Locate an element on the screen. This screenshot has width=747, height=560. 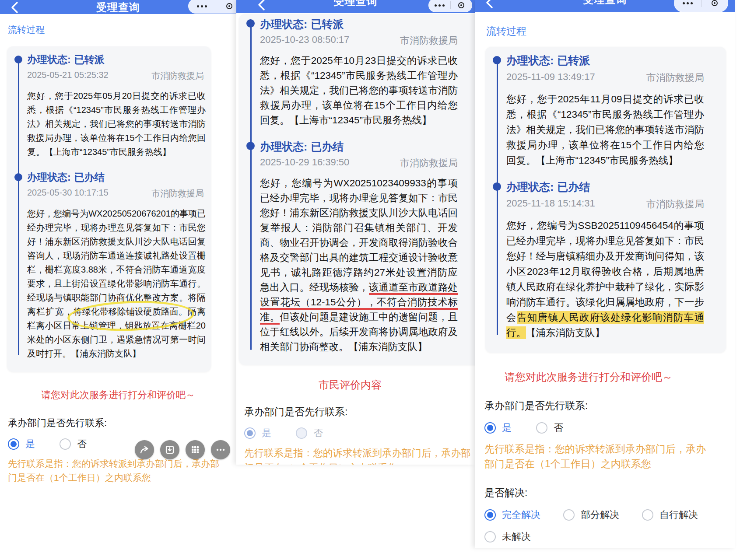
radio-partially-resolved-label: 部分解决 is located at coordinates (600, 515).